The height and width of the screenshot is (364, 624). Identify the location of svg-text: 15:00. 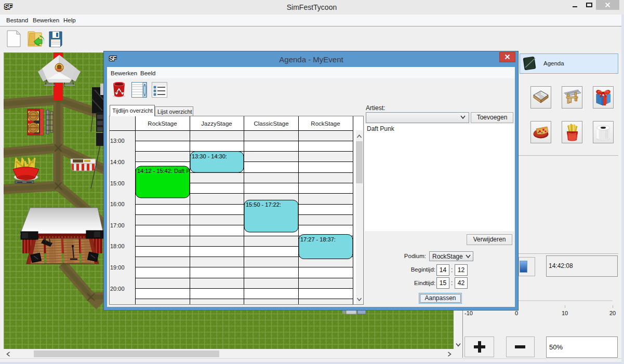
(117, 183).